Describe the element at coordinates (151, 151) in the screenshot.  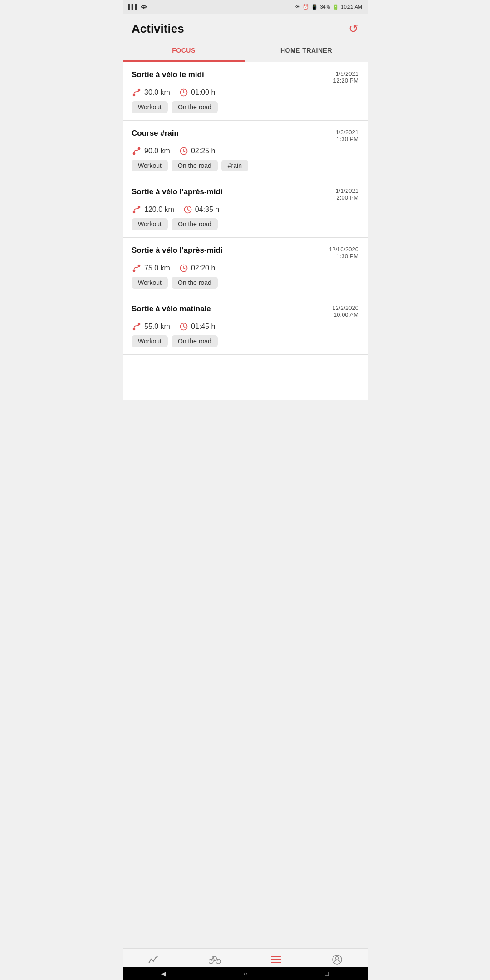
I see `distance-stat: 90.0 km` at that location.